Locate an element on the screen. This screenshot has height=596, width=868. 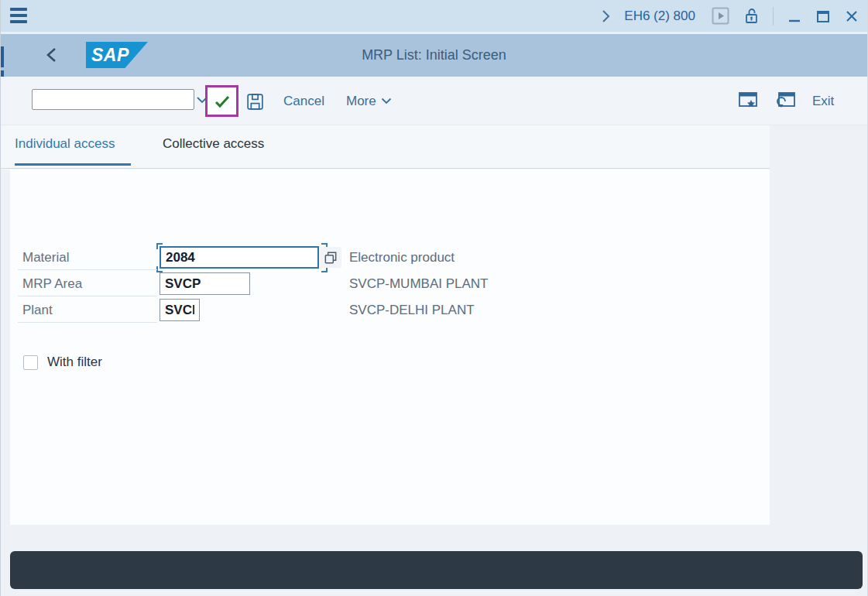
exit-button: Exit is located at coordinates (823, 101).